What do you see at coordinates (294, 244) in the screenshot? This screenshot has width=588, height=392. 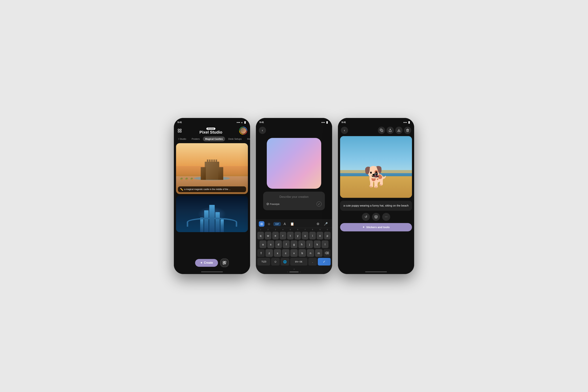 I see `key-g: g` at bounding box center [294, 244].